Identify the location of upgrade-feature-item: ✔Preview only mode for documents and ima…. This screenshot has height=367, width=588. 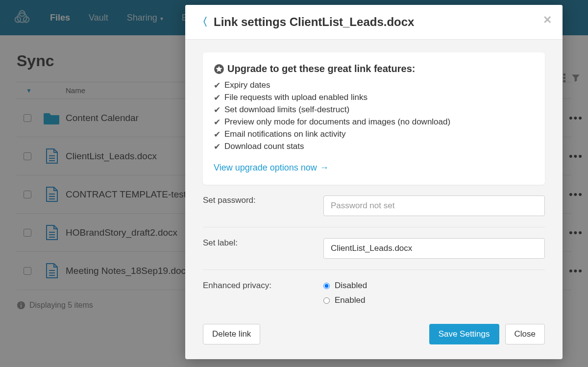
(374, 122).